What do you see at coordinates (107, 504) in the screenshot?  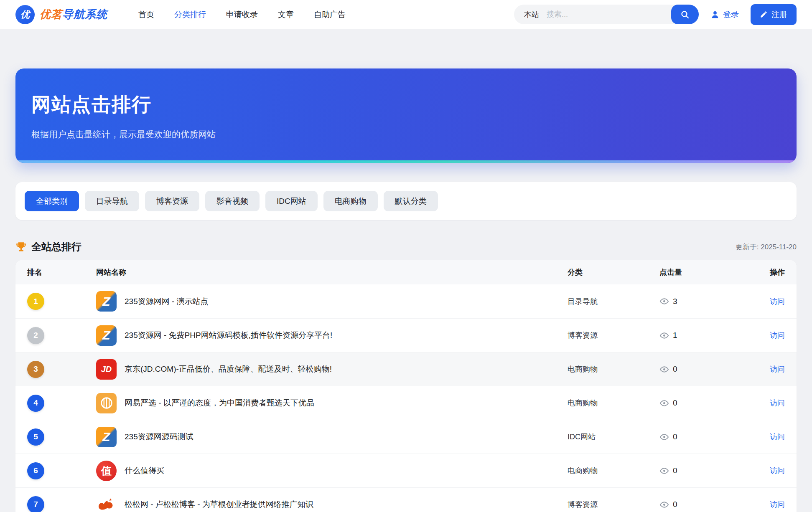 I see `fox-logo-icon` at bounding box center [107, 504].